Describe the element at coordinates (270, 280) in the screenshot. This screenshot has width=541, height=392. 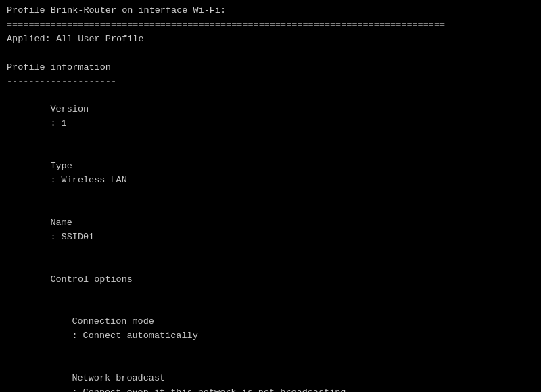
I see `control-row: Control options` at that location.